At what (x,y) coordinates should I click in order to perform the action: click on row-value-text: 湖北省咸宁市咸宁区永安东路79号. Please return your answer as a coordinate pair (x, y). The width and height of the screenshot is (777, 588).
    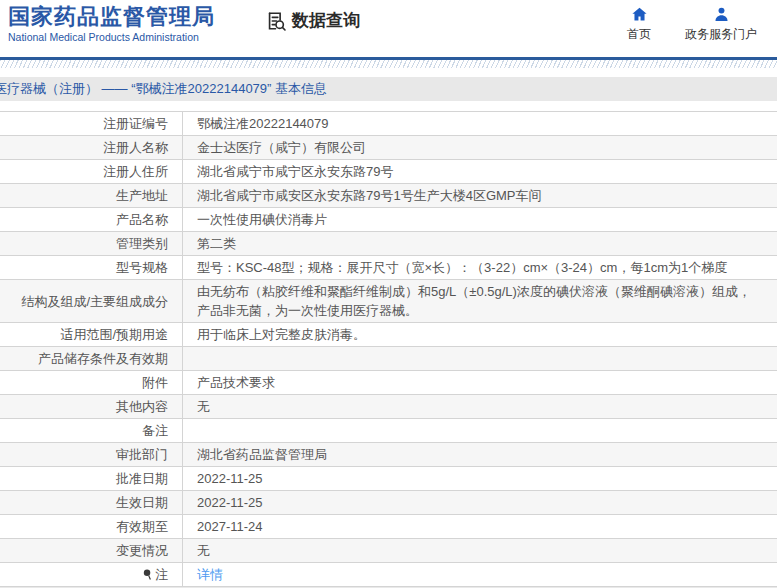
    Looking at the image, I should click on (295, 172).